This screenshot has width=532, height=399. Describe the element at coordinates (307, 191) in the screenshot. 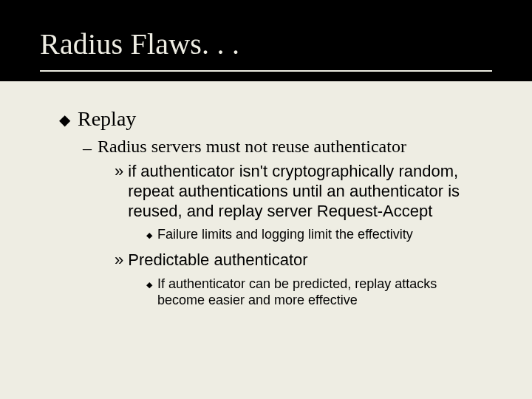

I see `l3a-text: if authenticator isn't cryptographically…` at that location.